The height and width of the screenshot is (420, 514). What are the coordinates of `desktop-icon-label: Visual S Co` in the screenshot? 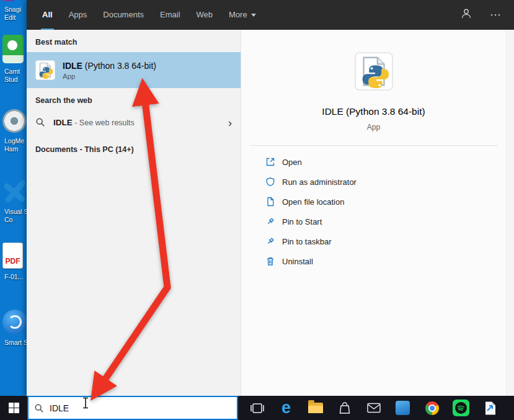 It's located at (15, 216).